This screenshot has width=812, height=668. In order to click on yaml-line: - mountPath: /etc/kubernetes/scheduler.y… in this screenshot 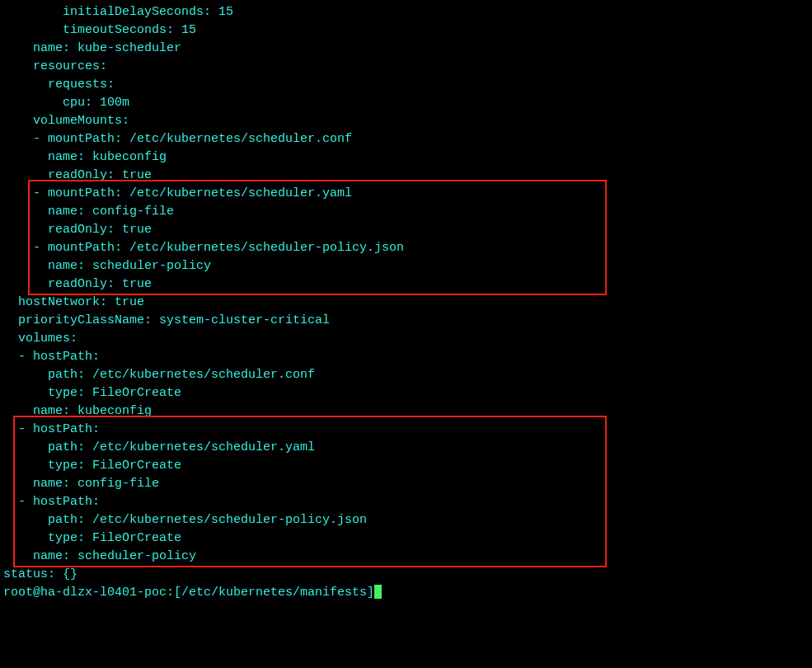, I will do `click(406, 194)`.